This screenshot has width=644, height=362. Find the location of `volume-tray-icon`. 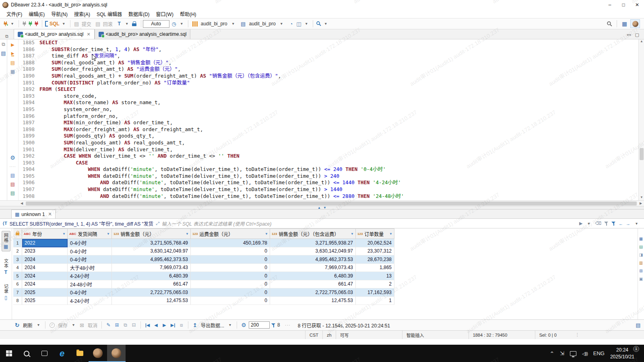

volume-tray-icon is located at coordinates (585, 353).